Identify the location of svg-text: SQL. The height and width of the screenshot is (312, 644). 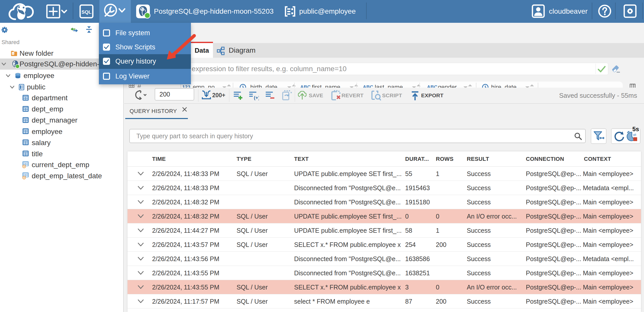
(86, 12).